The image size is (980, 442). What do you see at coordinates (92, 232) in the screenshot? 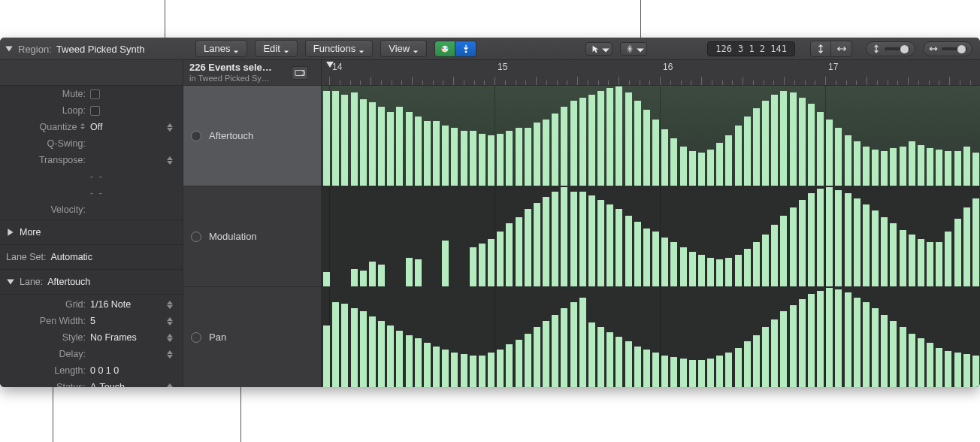
I see `more-disclosure: More` at bounding box center [92, 232].